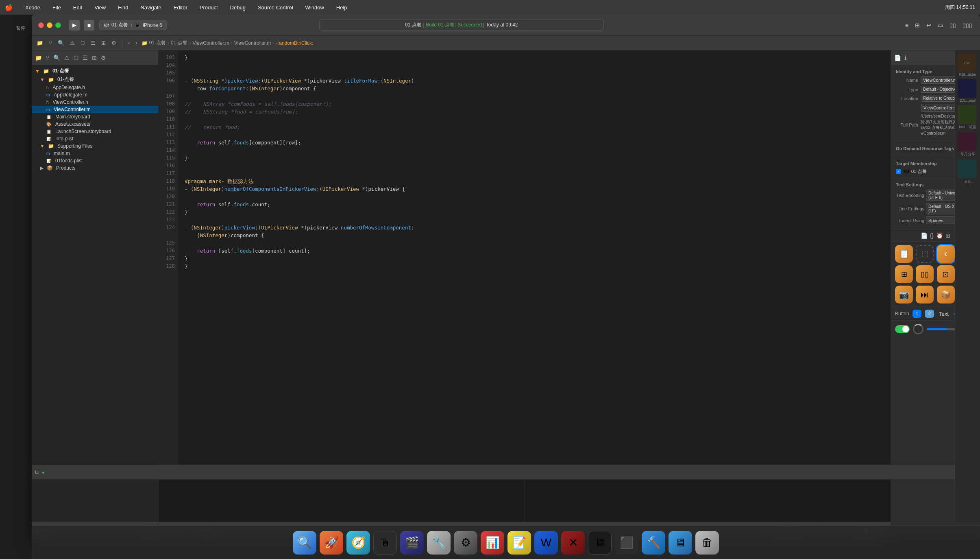 This screenshot has width=980, height=559. What do you see at coordinates (946, 254) in the screenshot?
I see `icon-cell-3: ‹` at bounding box center [946, 254].